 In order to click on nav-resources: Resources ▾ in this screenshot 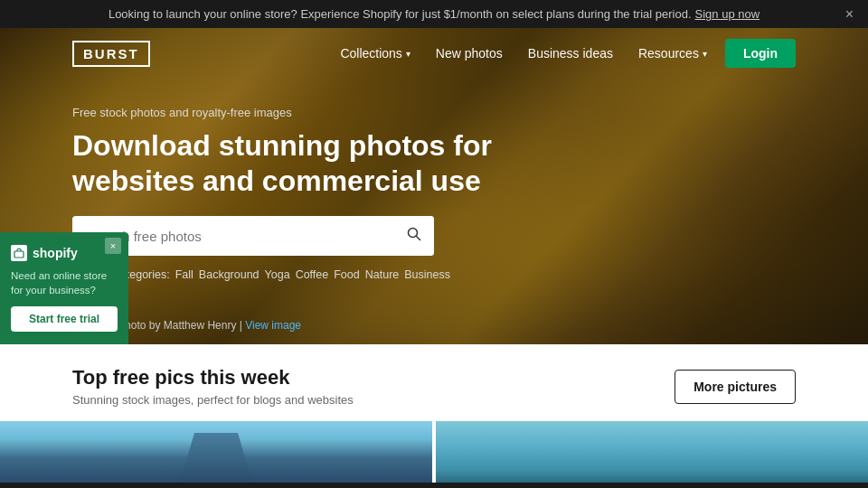, I will do `click(673, 53)`.